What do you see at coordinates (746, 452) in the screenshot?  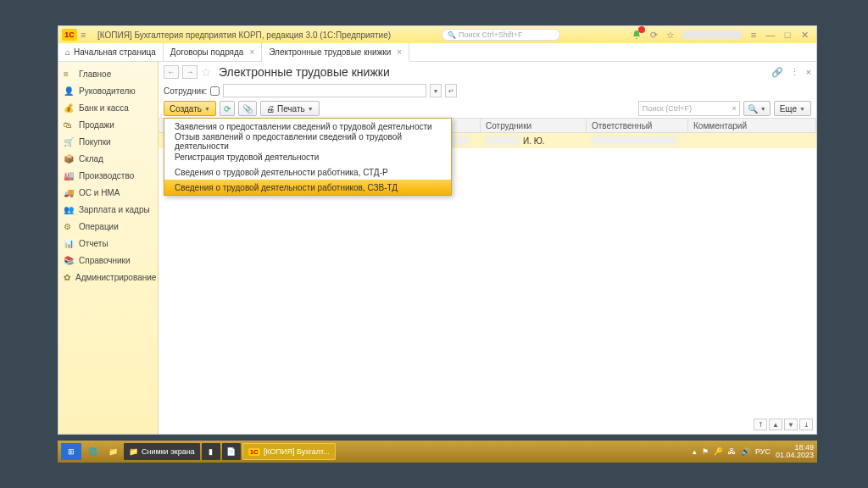 I see `tray-volume-icon: 🔊` at bounding box center [746, 452].